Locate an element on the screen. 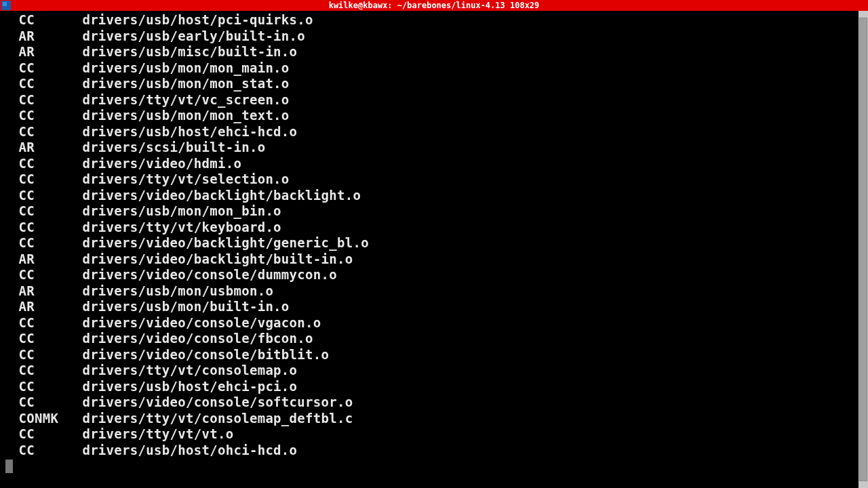 Image resolution: width=868 pixels, height=488 pixels. scrollbar is located at coordinates (863, 249).